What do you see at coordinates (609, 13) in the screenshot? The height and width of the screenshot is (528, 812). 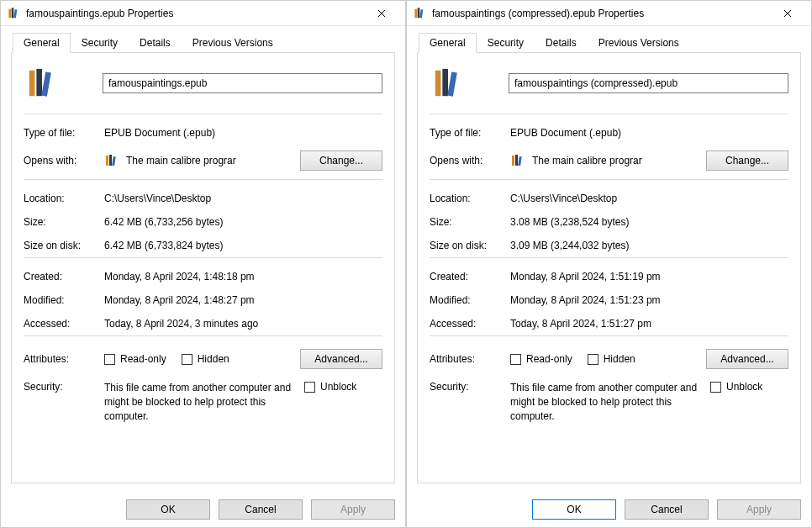 I see `titlebar: famouspaintings (compressed).epub Proper…` at bounding box center [609, 13].